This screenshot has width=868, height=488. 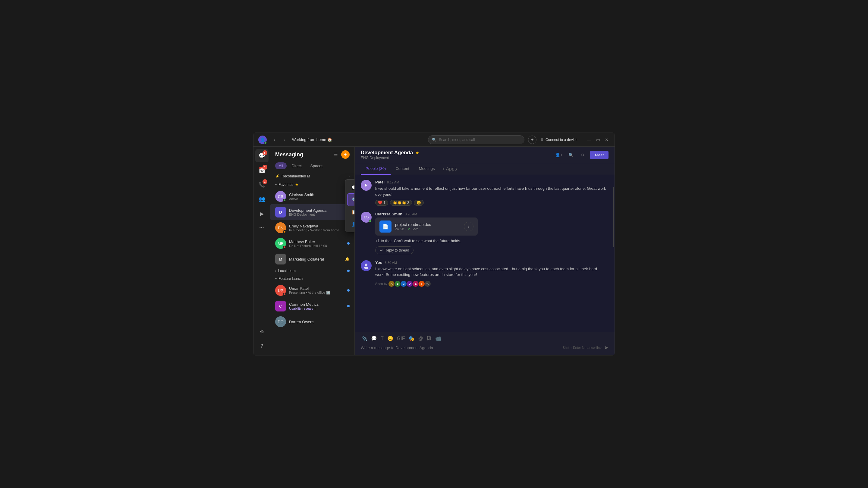 What do you see at coordinates (559, 140) in the screenshot?
I see `connect-device-button: 🖥 Connect to a device` at bounding box center [559, 140].